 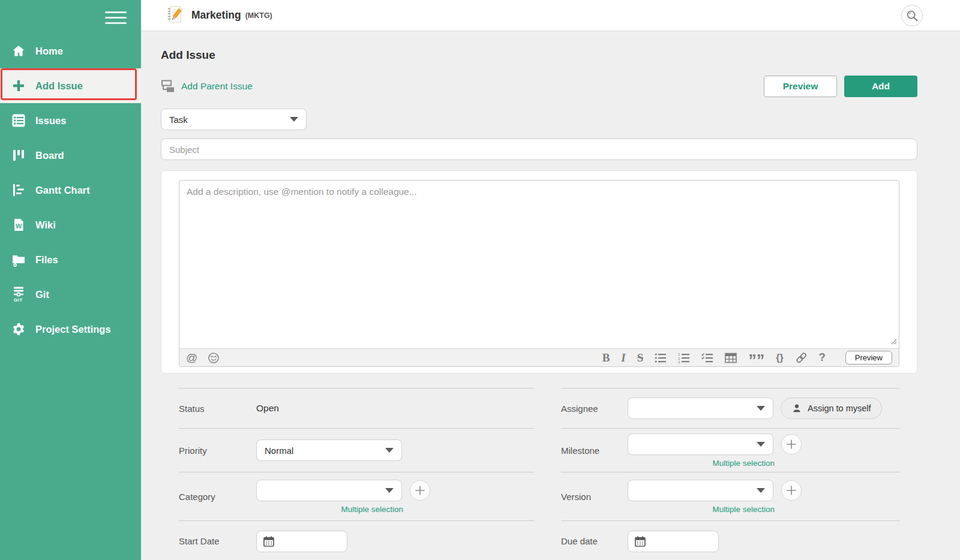 What do you see at coordinates (594, 451) in the screenshot?
I see `milestone-label: Milestone` at bounding box center [594, 451].